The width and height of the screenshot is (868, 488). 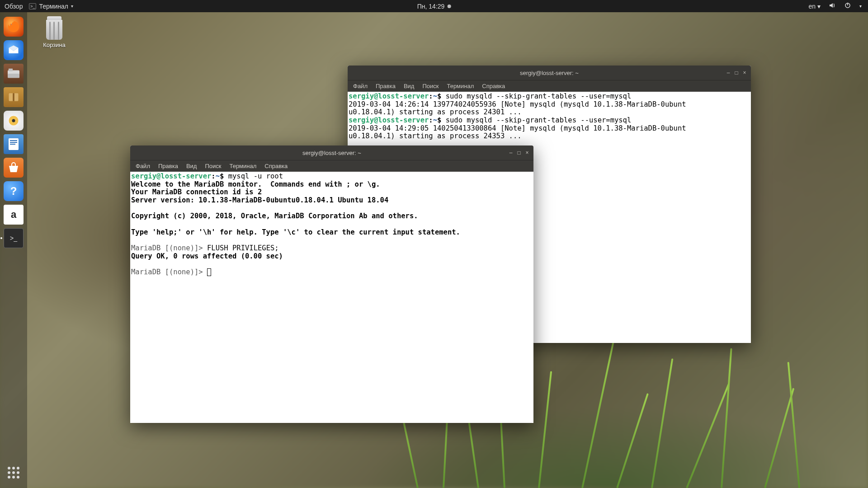 What do you see at coordinates (14, 27) in the screenshot?
I see `dock-firefox` at bounding box center [14, 27].